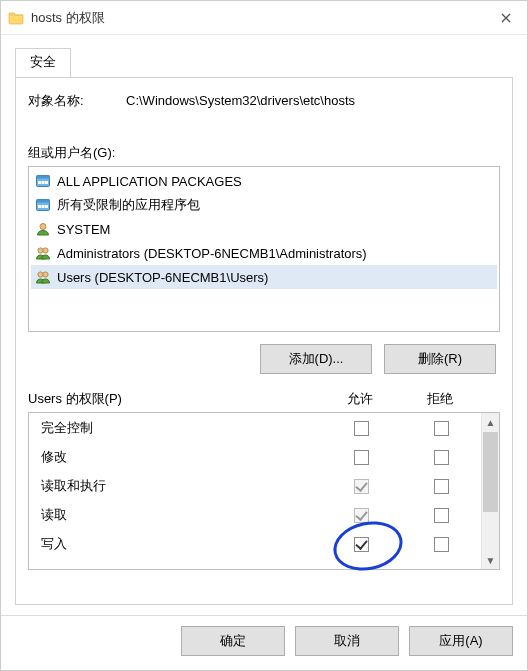 The height and width of the screenshot is (671, 528). Describe the element at coordinates (440, 359) in the screenshot. I see `remove-button: 删除(R)` at that location.